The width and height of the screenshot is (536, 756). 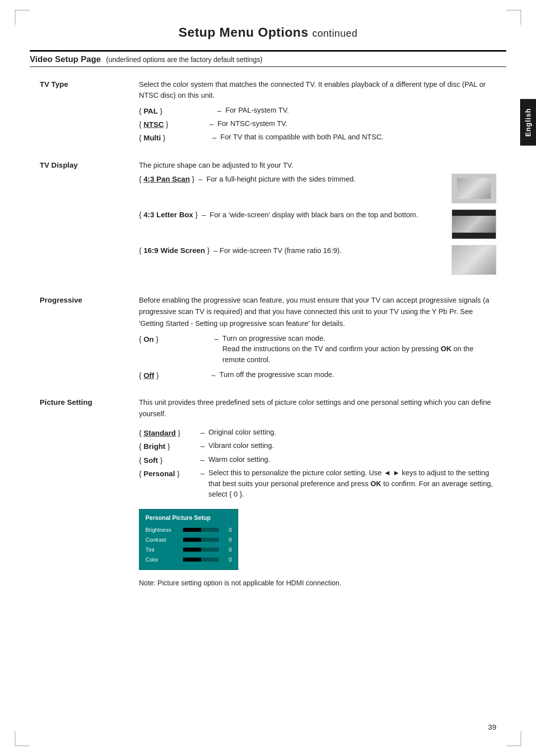 What do you see at coordinates (268, 33) in the screenshot?
I see `page-title: Setup Menu Options continued` at bounding box center [268, 33].